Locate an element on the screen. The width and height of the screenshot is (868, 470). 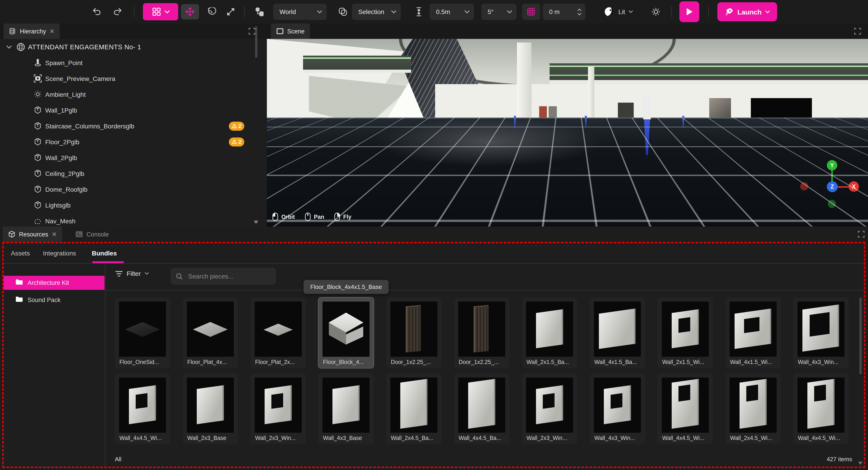
gizmo-x-handle: X is located at coordinates (854, 187).